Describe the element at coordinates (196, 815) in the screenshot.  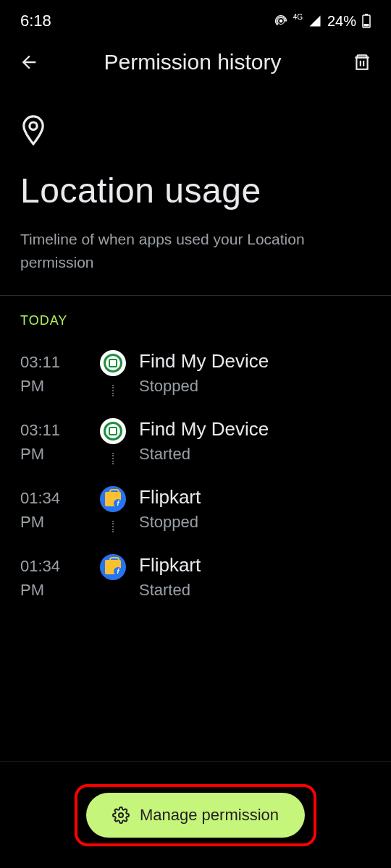
I see `highlight-annotation: Manage permission` at that location.